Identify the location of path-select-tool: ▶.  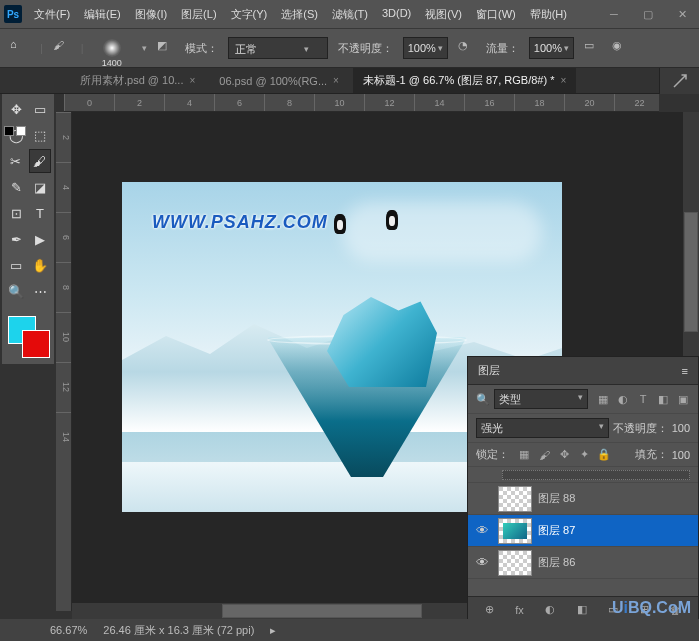
(40, 239).